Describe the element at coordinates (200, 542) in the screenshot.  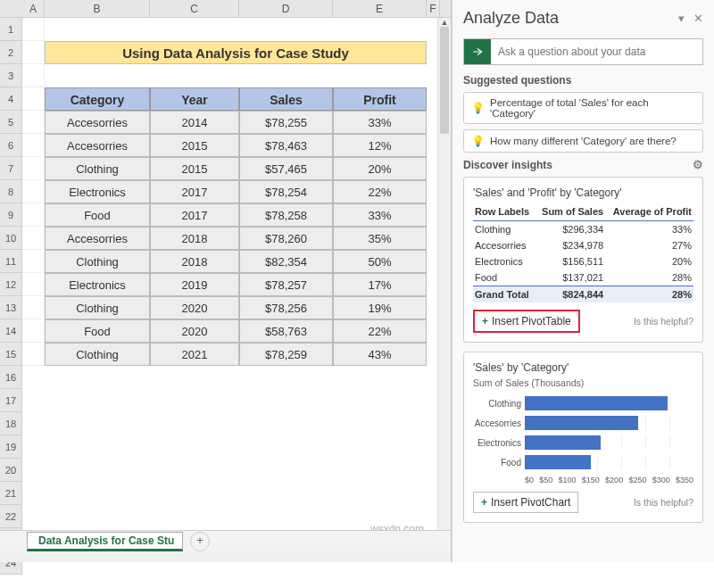
I see `add-sheet-button: +` at that location.